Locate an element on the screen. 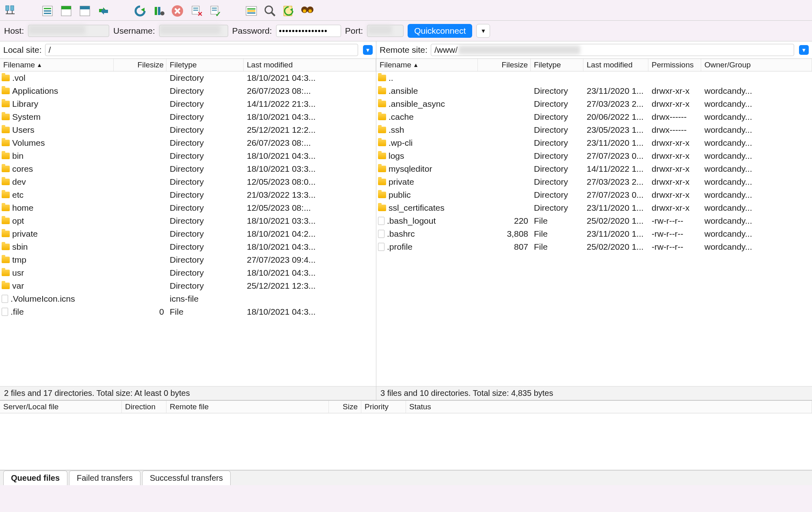  file-row: binDirectory18/10/2021 04:3... is located at coordinates (188, 156).